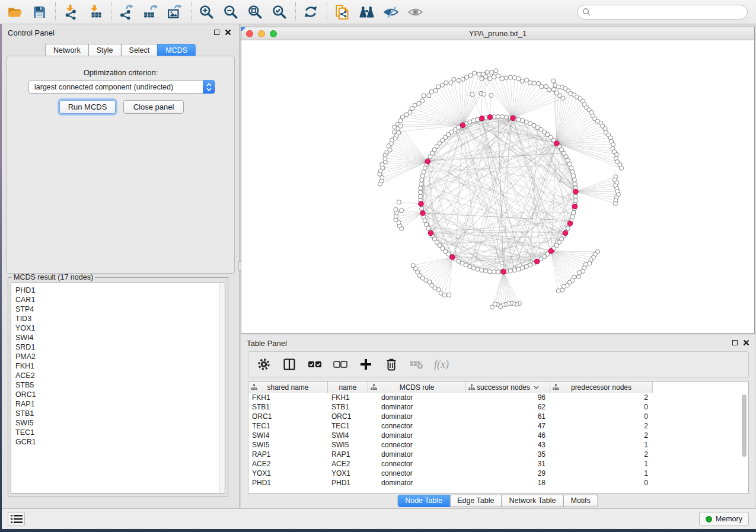 The height and width of the screenshot is (532, 756). What do you see at coordinates (417, 387) in the screenshot?
I see `column-header-mcds-role: MCDS role` at bounding box center [417, 387].